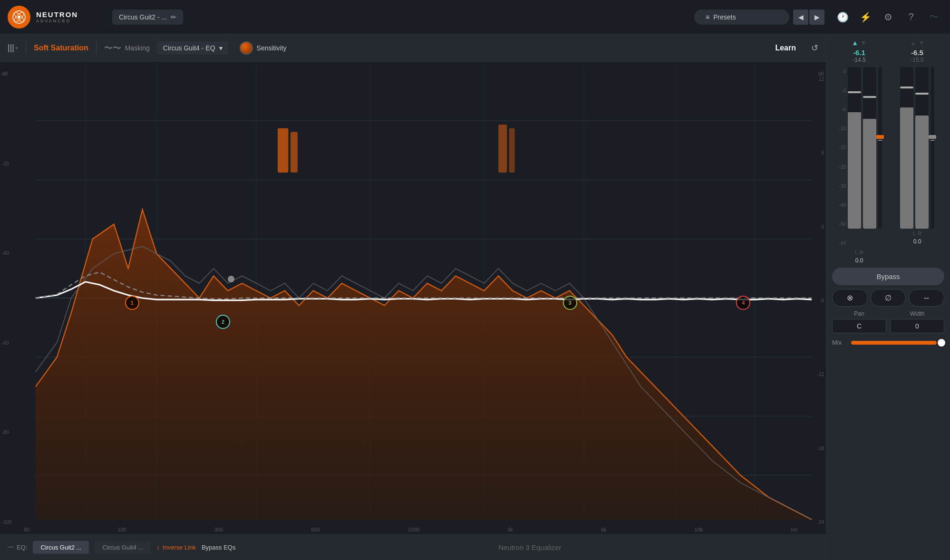 This screenshot has height=560, width=950. I want to click on mix-slider-thumb, so click(941, 343).